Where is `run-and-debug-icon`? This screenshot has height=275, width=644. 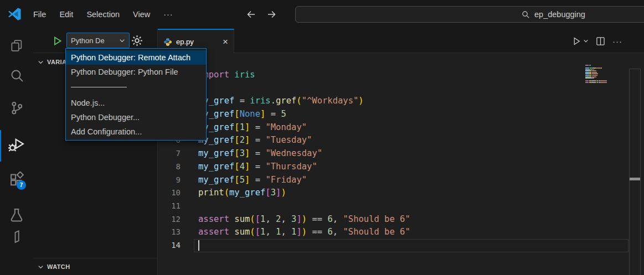 run-and-debug-icon is located at coordinates (17, 144).